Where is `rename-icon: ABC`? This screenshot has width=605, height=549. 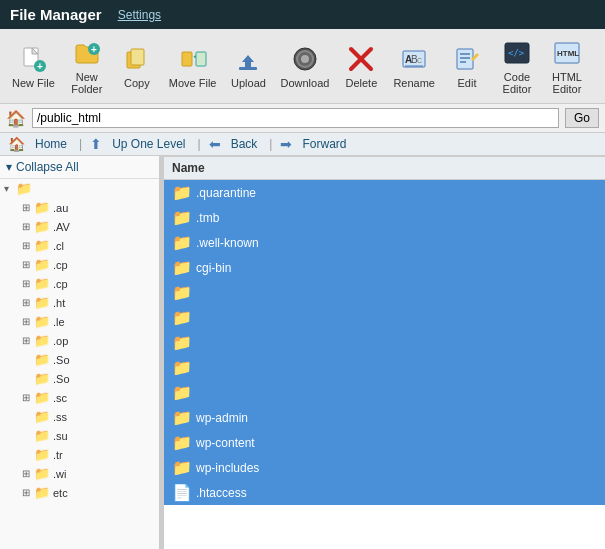
rename-icon: ABC is located at coordinates (414, 59).